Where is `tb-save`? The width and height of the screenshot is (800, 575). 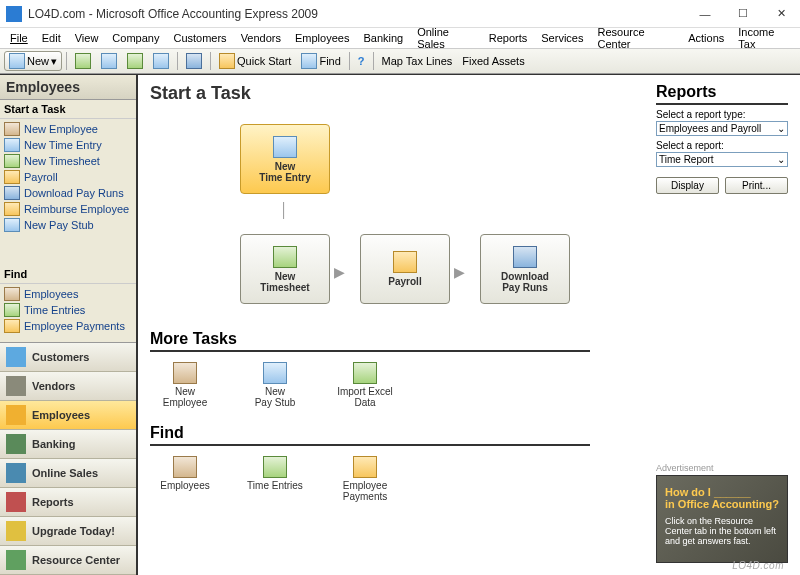
tb-save is located at coordinates (109, 61).